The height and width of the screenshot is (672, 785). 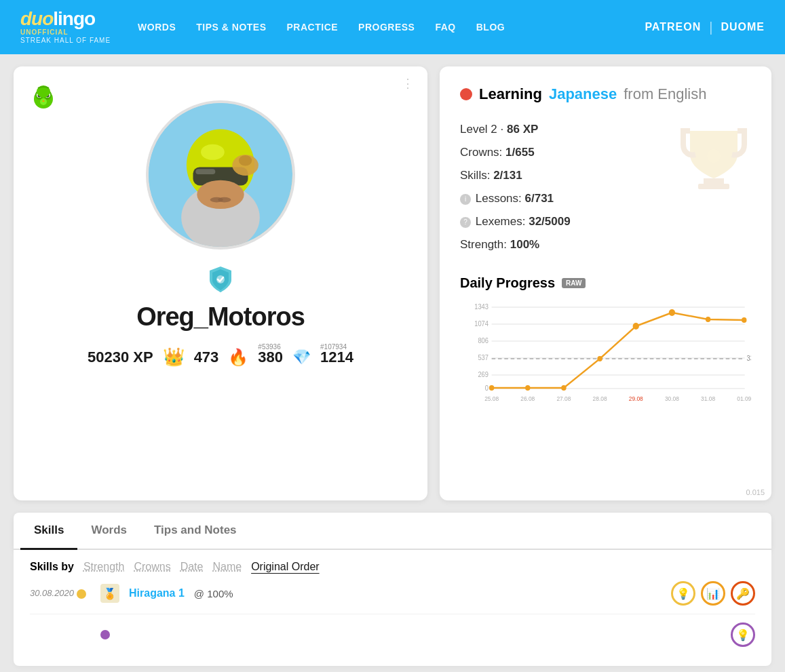 I want to click on gems-rank: #107934, so click(x=334, y=347).